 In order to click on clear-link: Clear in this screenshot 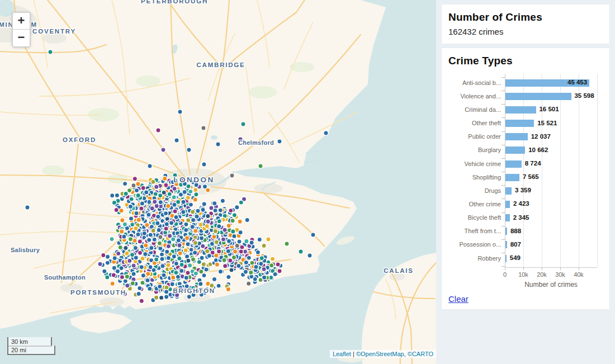, I will do `click(458, 299)`.